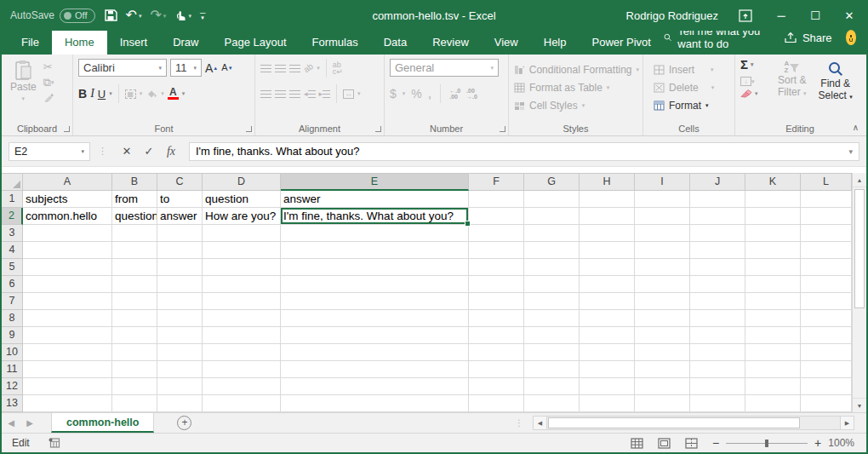 The height and width of the screenshot is (454, 868). I want to click on cell-f5, so click(497, 267).